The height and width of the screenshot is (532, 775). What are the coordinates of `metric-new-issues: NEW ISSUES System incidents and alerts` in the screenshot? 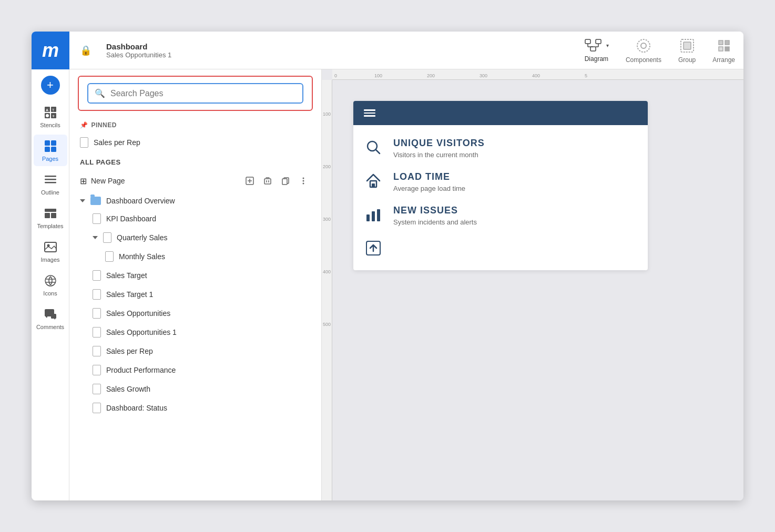 It's located at (501, 216).